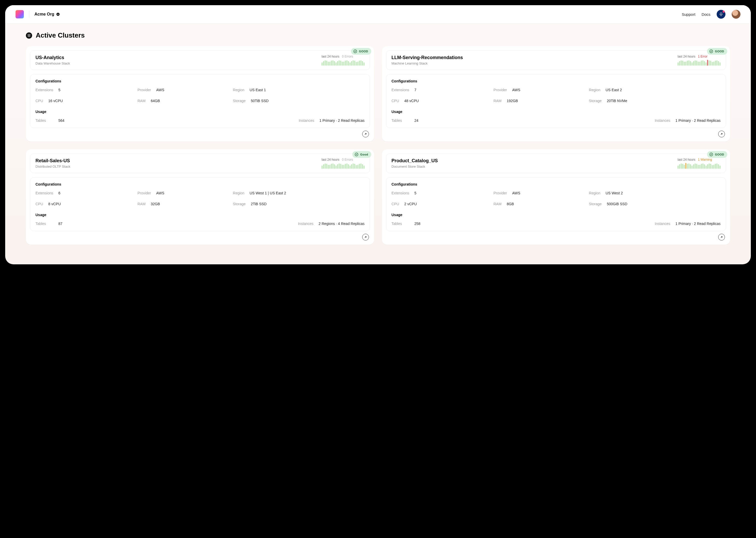 The height and width of the screenshot is (538, 756). What do you see at coordinates (56, 101) in the screenshot?
I see `value-cpu: 16 vCPU` at bounding box center [56, 101].